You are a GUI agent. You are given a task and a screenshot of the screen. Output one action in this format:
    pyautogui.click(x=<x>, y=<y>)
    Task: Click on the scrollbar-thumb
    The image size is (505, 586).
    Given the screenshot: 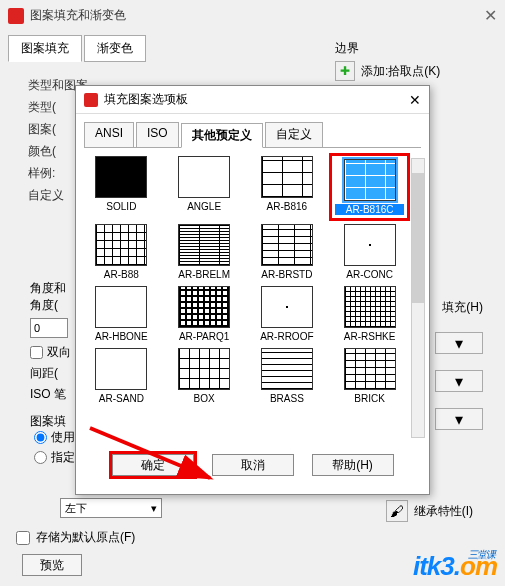 What is the action you would take?
    pyautogui.click(x=418, y=238)
    